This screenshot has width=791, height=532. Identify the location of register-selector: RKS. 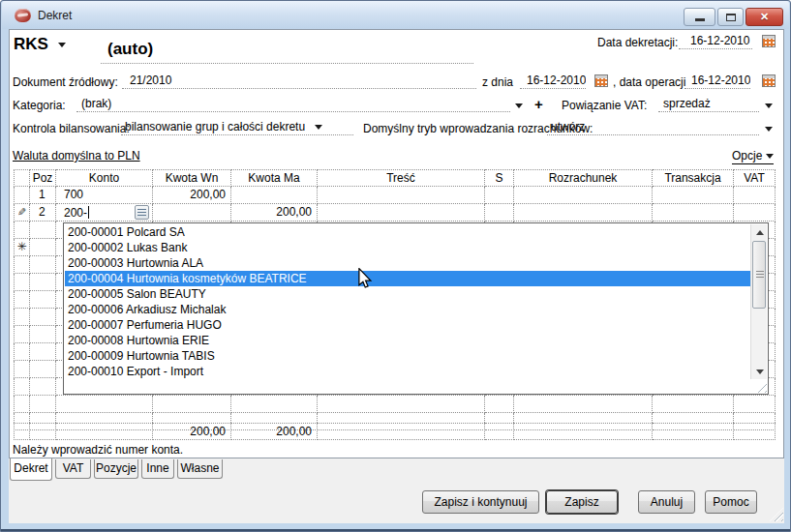
(40, 44).